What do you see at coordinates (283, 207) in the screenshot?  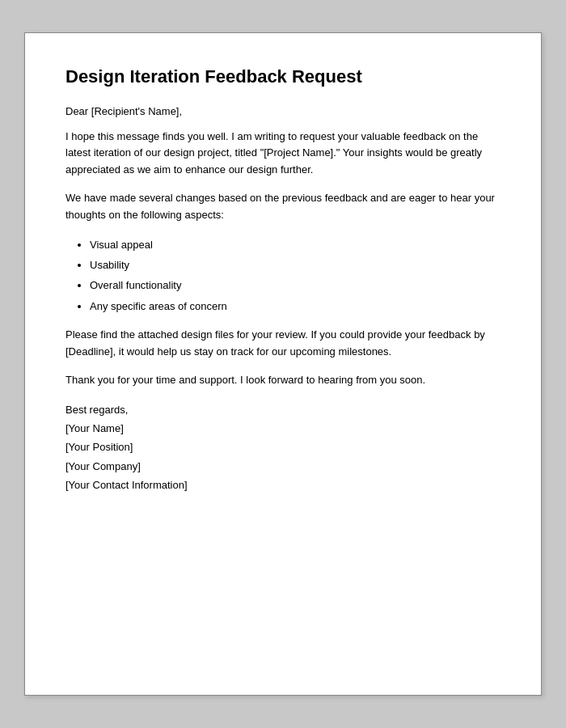 I see `paragraph-2: We have made several changes based on th…` at bounding box center [283, 207].